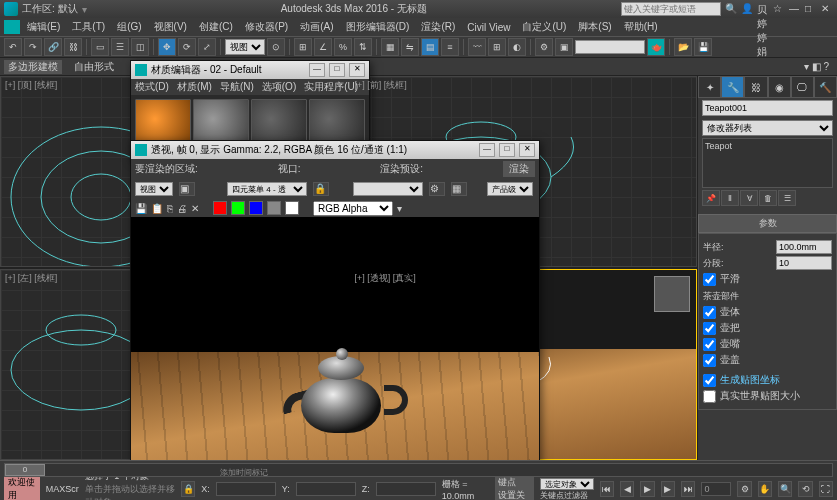 This screenshot has height=500, width=837. Describe the element at coordinates (279, 87) in the screenshot. I see `mateditor-menu-options: 选项(O)` at that location.